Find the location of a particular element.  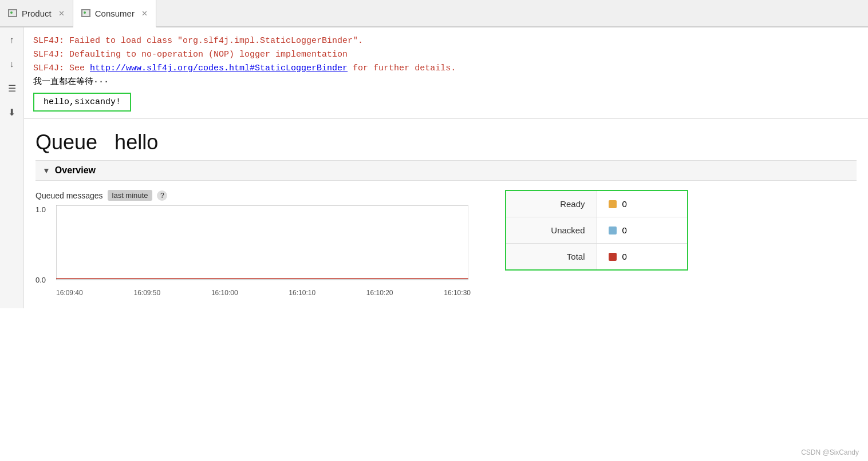

time-badge: last minute is located at coordinates (131, 196).